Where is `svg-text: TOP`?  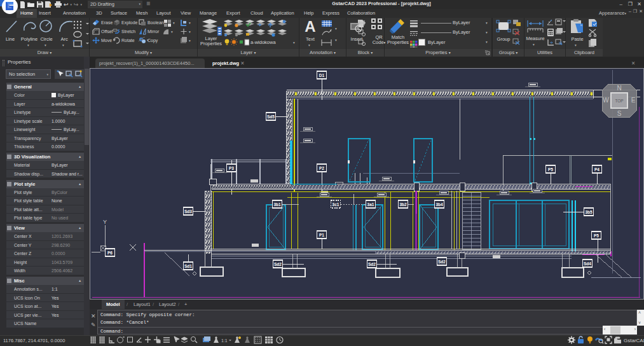
svg-text: TOP is located at coordinates (619, 100).